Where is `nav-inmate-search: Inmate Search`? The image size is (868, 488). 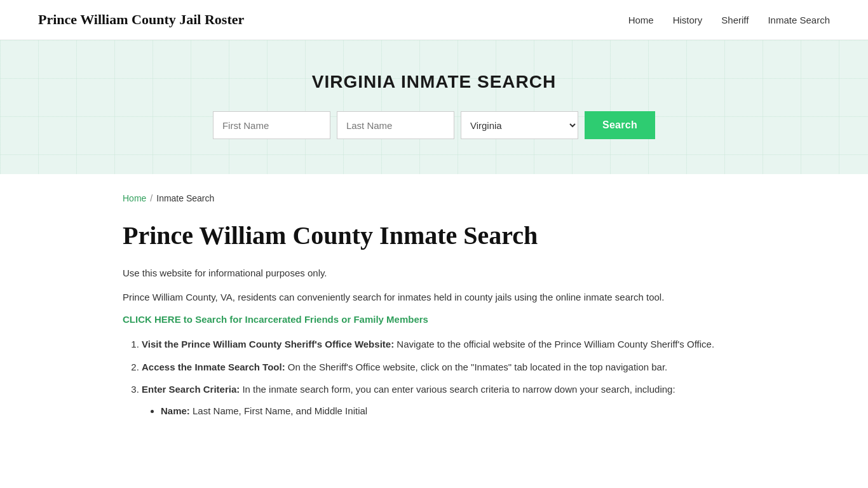 nav-inmate-search: Inmate Search is located at coordinates (799, 20).